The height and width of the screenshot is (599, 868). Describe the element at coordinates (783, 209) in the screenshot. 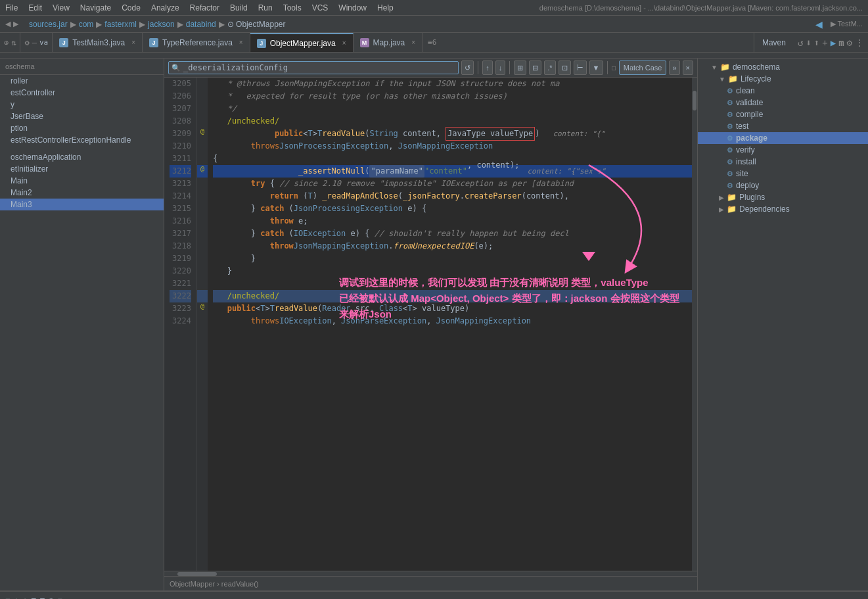

I see `maven-dependencies-parent: ▶ 📁 Dependencies` at that location.